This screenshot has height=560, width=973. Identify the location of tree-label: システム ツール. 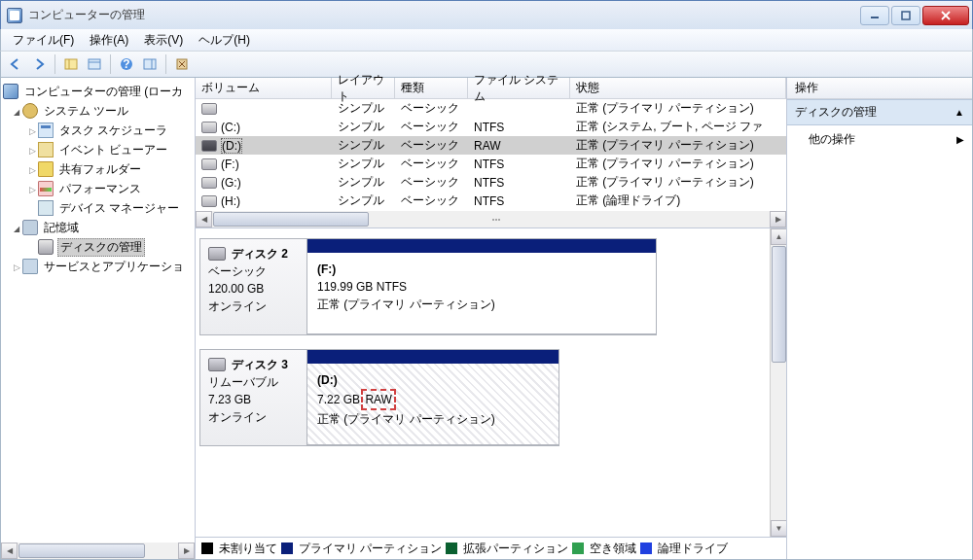
(86, 111).